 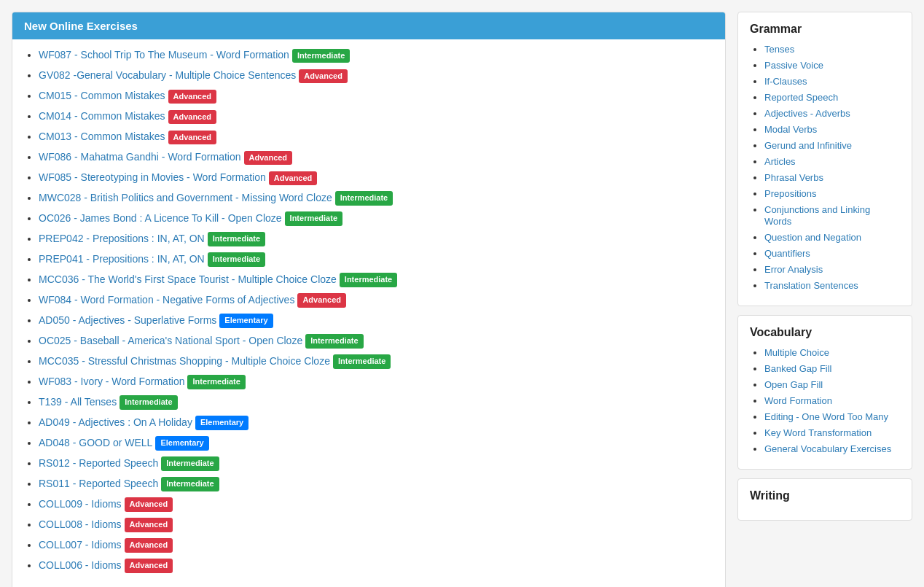 What do you see at coordinates (95, 443) in the screenshot?
I see `exercise-link: AD048 - GOOD or WELL` at bounding box center [95, 443].